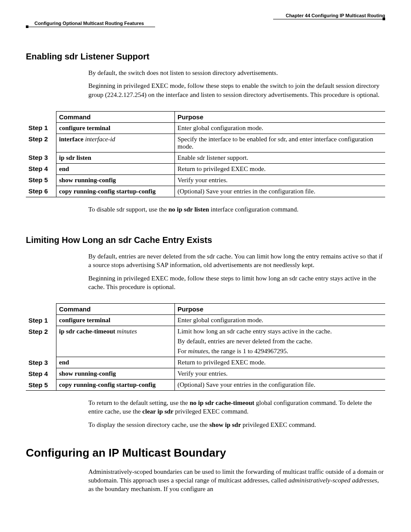 This screenshot has width=411, height=532. I want to click on purpose-text: Enable sdr listener support., so click(280, 158).